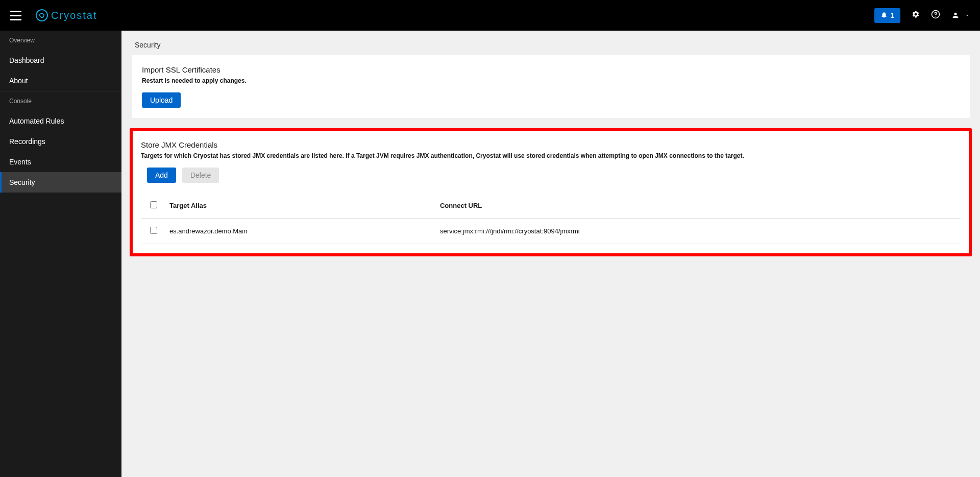 Image resolution: width=980 pixels, height=477 pixels. What do you see at coordinates (936, 14) in the screenshot?
I see `help-icon` at bounding box center [936, 14].